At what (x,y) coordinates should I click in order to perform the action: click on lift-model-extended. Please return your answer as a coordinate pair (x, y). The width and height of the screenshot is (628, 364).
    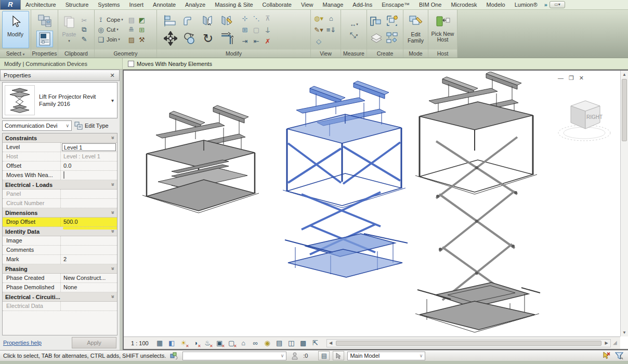
    Looking at the image, I should click on (478, 204).